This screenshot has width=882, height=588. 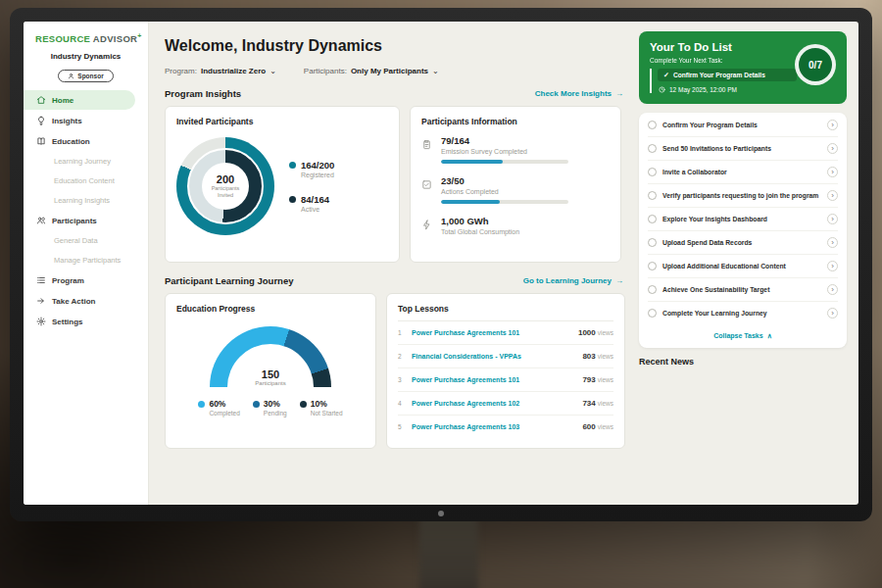 I want to click on lesson-link: Financial Considerations - VPPAs, so click(x=494, y=357).